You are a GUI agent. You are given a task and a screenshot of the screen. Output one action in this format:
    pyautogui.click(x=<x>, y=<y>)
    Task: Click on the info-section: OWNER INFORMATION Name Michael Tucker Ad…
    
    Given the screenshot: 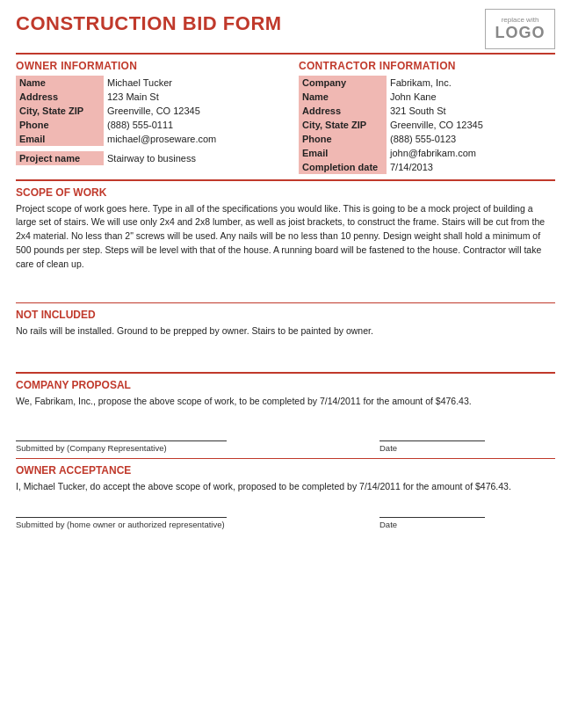 What is the action you would take?
    pyautogui.click(x=286, y=117)
    